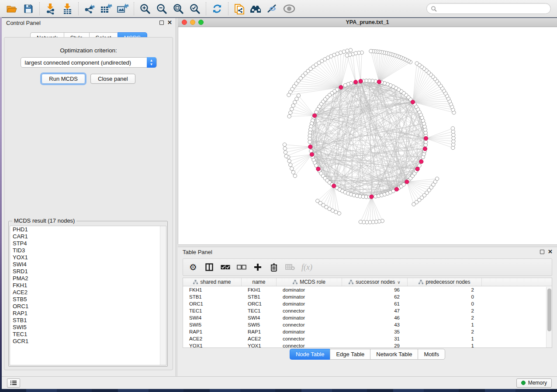 This screenshot has height=392, width=557. What do you see at coordinates (367, 290) in the screenshot?
I see `table-row: FKH1FKH1dominator962` at bounding box center [367, 290].